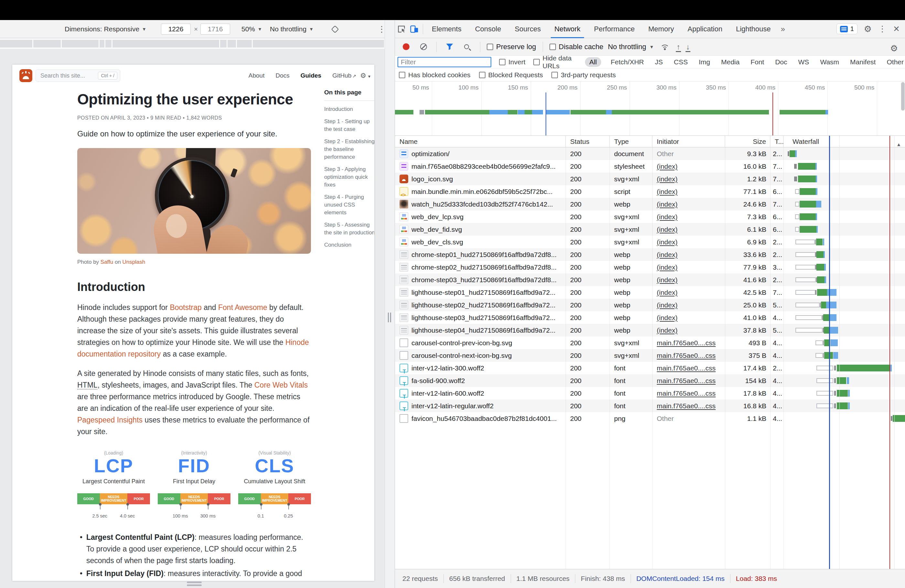  Describe the element at coordinates (650, 242) in the screenshot. I see `table-row: web_dev_cls.svg200svg+xml(index)6.9 kB2.…` at that location.